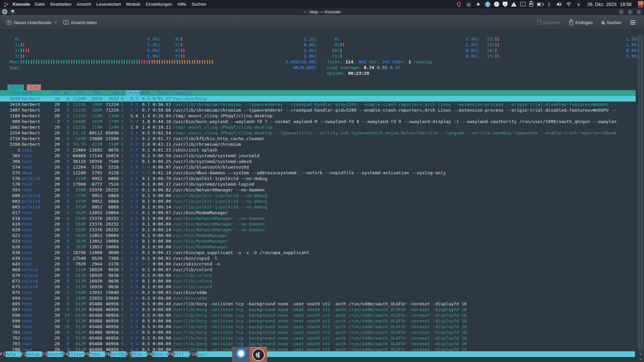 The height and width of the screenshot is (362, 644). What do you see at coordinates (478, 4) in the screenshot?
I see `dropbox-icon: ❖` at bounding box center [478, 4].